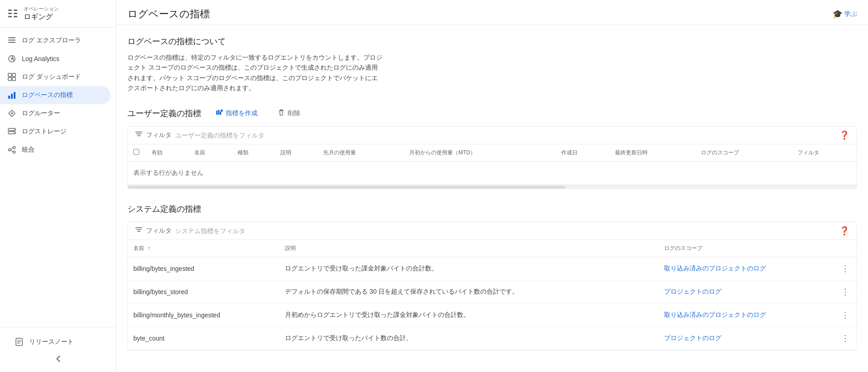  Describe the element at coordinates (41, 17) in the screenshot. I see `app-title: ロギング` at that location.